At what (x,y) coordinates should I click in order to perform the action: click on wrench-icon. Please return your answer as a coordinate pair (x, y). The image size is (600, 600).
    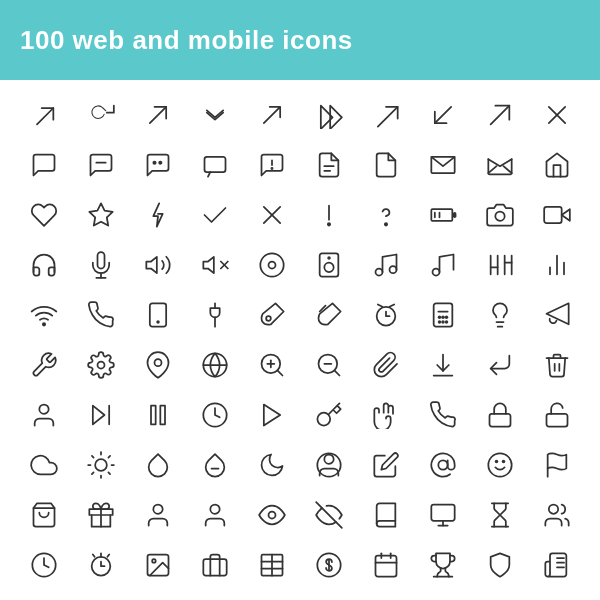
    Looking at the image, I should click on (44, 365).